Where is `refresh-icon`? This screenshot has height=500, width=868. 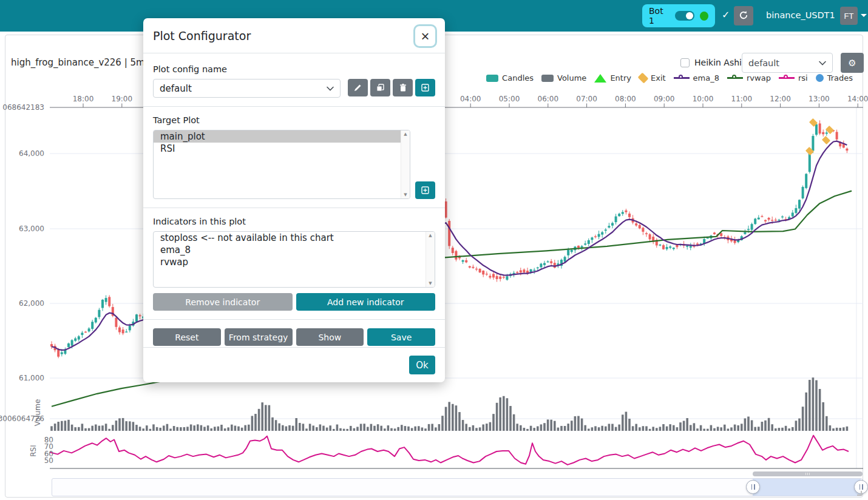 refresh-icon is located at coordinates (744, 15).